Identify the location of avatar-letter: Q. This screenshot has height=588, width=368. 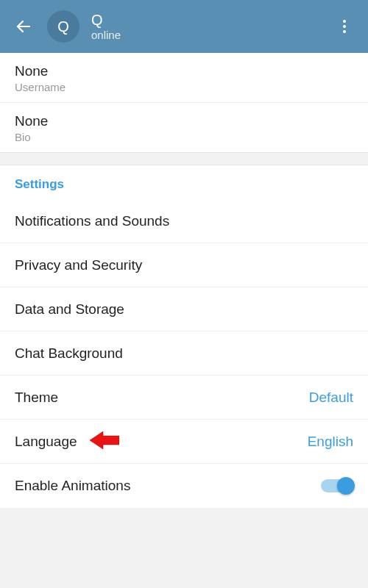
(63, 26).